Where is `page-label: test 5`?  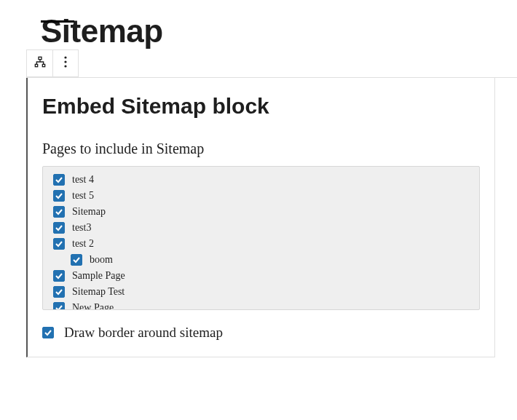
page-label: test 5 is located at coordinates (83, 196).